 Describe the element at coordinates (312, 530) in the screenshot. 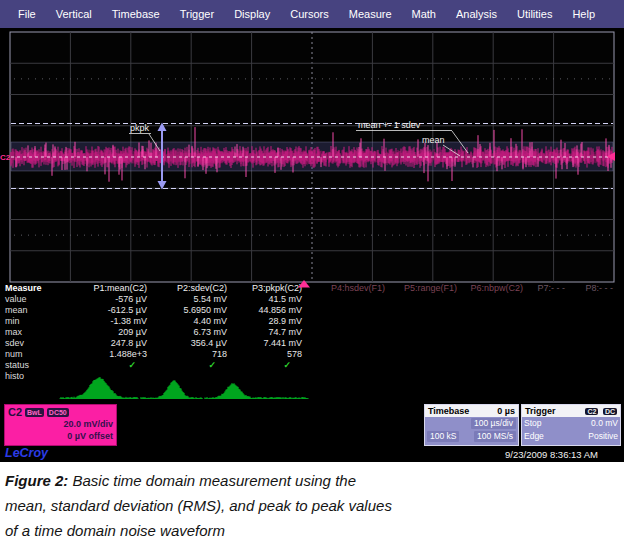

I see `caption-line-3: of a time domain noise waveform` at that location.